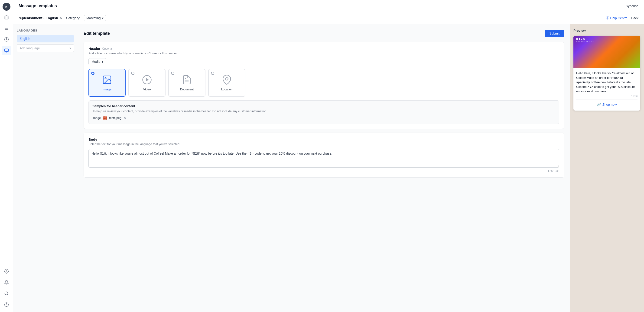  I want to click on preview-image-sub: ARE YOU READY?, so click(585, 41).